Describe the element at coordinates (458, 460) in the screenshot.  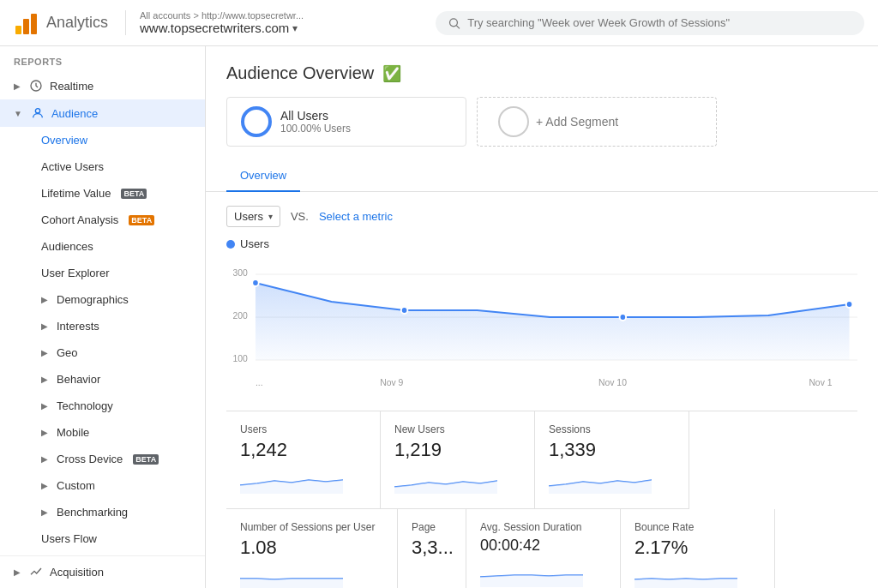
I see `stat-new-users: New Users 1,219` at that location.